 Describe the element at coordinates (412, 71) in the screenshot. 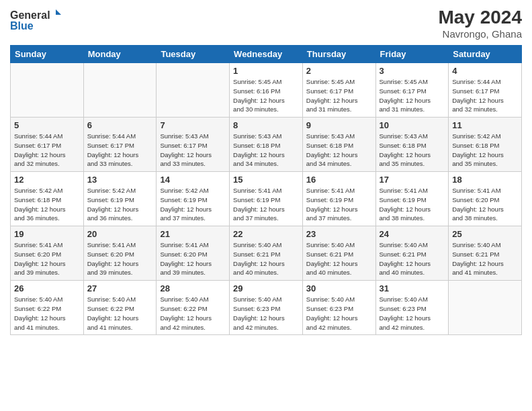

I see `day-number: 3` at that location.